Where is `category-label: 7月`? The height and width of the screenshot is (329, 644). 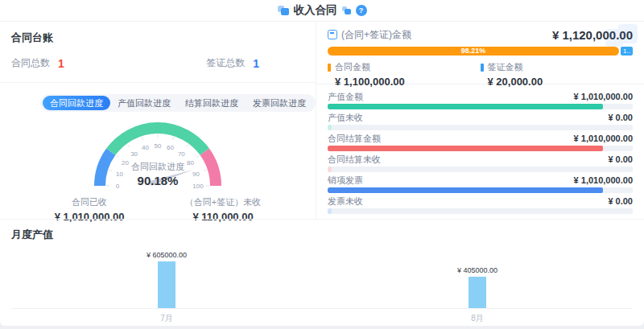 category-label: 7月 is located at coordinates (167, 319).